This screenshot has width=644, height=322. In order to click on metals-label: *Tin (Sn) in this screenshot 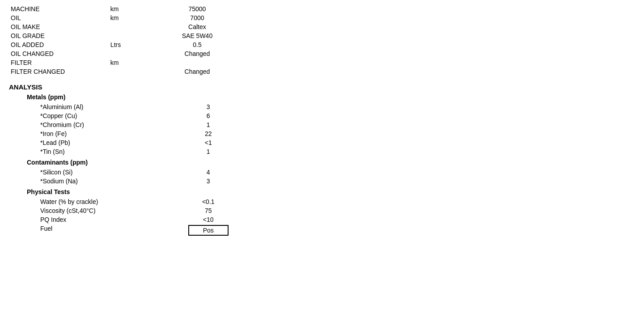, I will do `click(92, 152)`.